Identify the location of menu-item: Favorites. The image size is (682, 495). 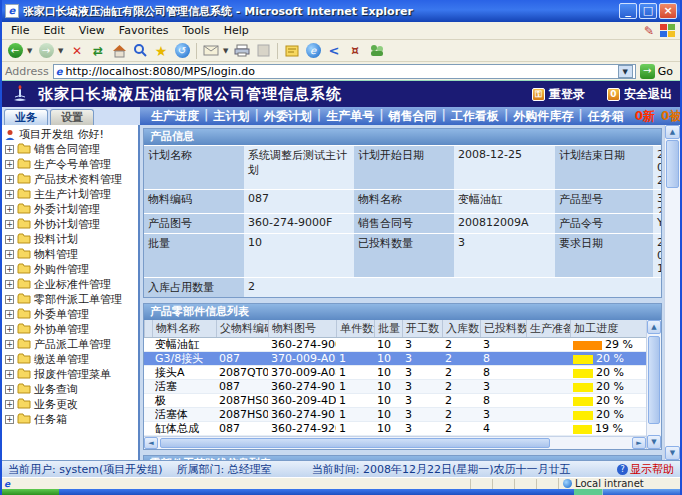
(144, 30).